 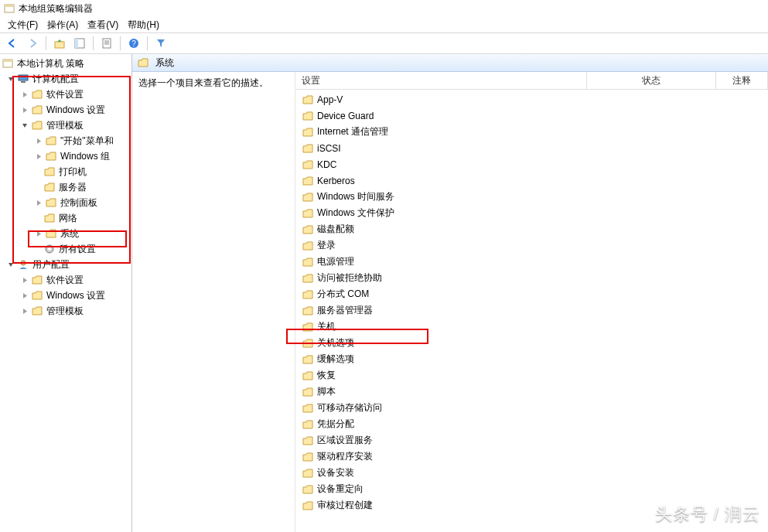 I want to click on filter-button, so click(x=161, y=43).